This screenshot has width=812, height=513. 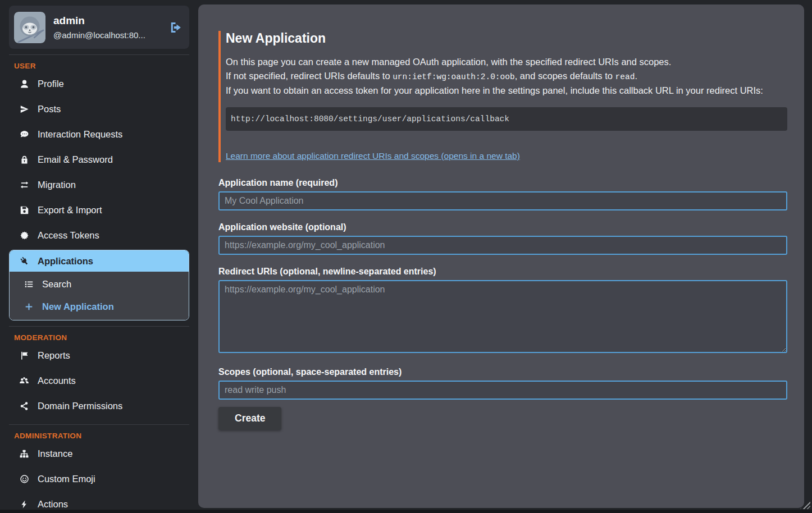 I want to click on inline-code-oob: urn:ietf:wg:oauth:2.0:oob, so click(x=454, y=77).